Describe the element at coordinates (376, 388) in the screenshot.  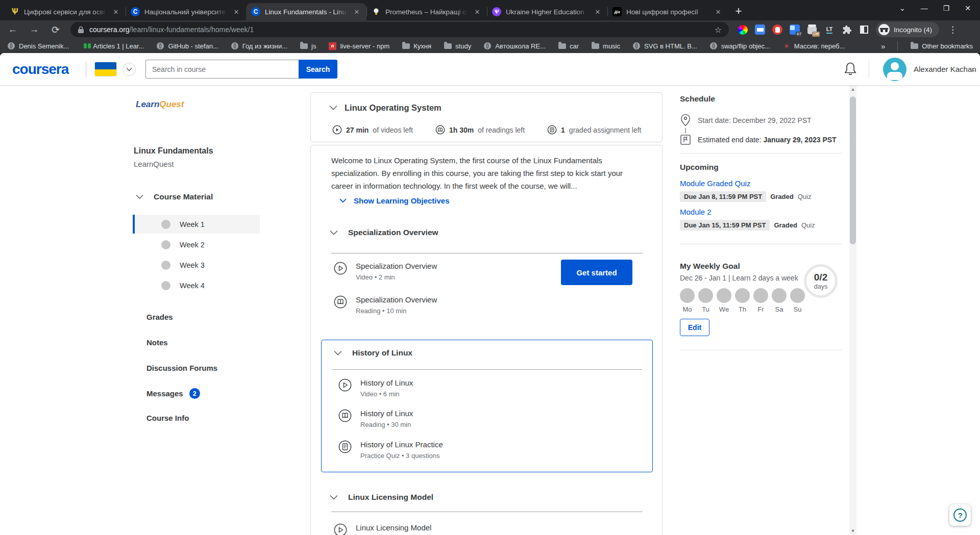
I see `lesson-item: History of LinuxVideo • 6 min` at that location.